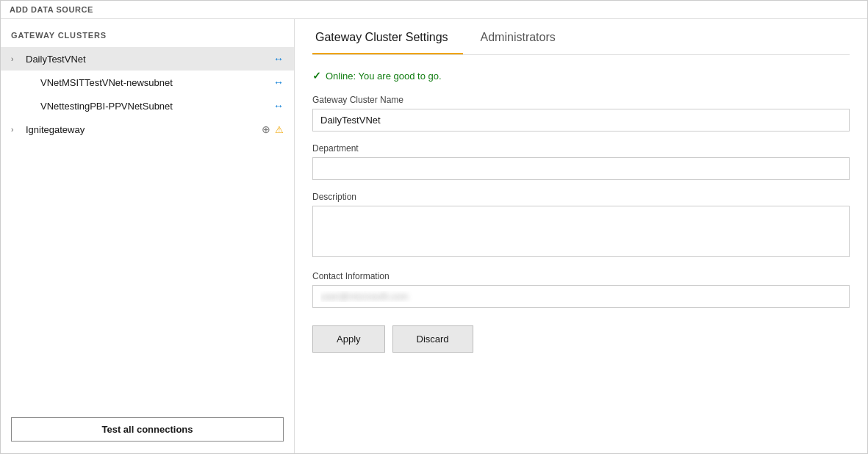 This screenshot has width=868, height=454. Describe the element at coordinates (317, 76) in the screenshot. I see `checkmark-icon: ✓` at that location.